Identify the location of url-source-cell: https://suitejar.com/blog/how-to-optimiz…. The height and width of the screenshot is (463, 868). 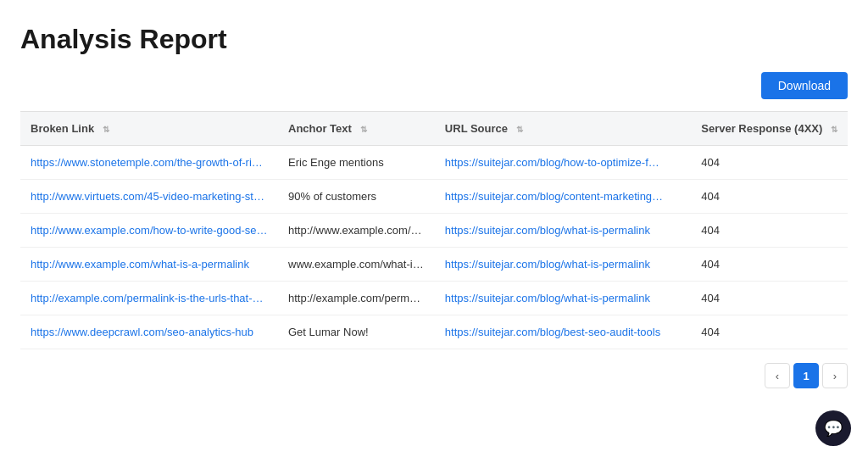
(563, 163).